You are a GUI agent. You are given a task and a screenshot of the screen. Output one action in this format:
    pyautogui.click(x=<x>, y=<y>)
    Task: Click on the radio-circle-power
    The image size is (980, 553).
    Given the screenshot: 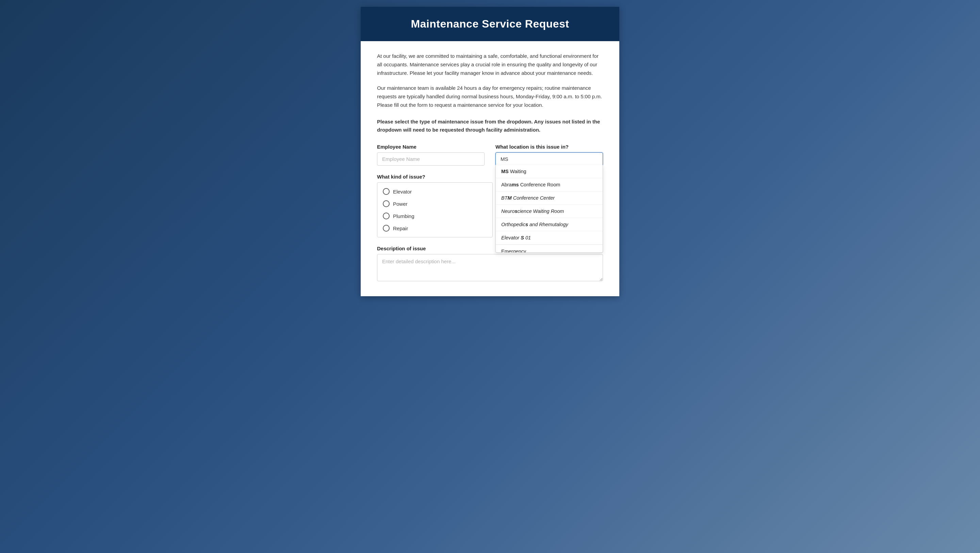 What is the action you would take?
    pyautogui.click(x=386, y=204)
    